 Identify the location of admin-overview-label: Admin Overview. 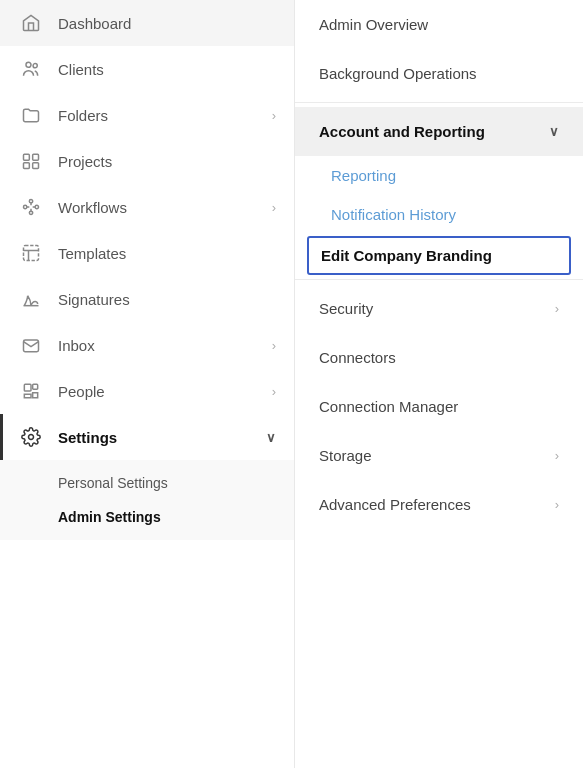
(374, 24).